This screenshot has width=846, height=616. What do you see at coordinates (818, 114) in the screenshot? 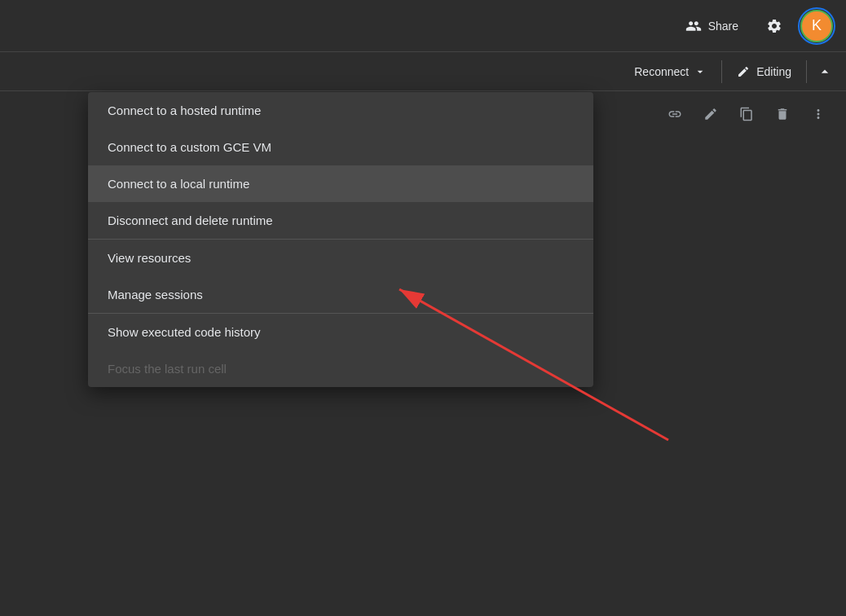
I see `more-vert-icon` at bounding box center [818, 114].